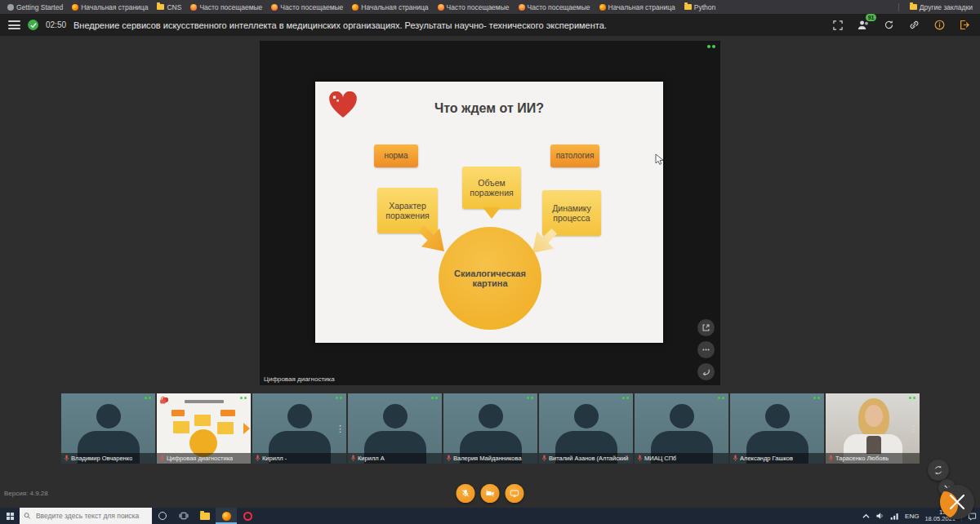 The height and width of the screenshot is (524, 980). Describe the element at coordinates (777, 459) in the screenshot. I see `participant-name-bar: Александр Гашков` at that location.